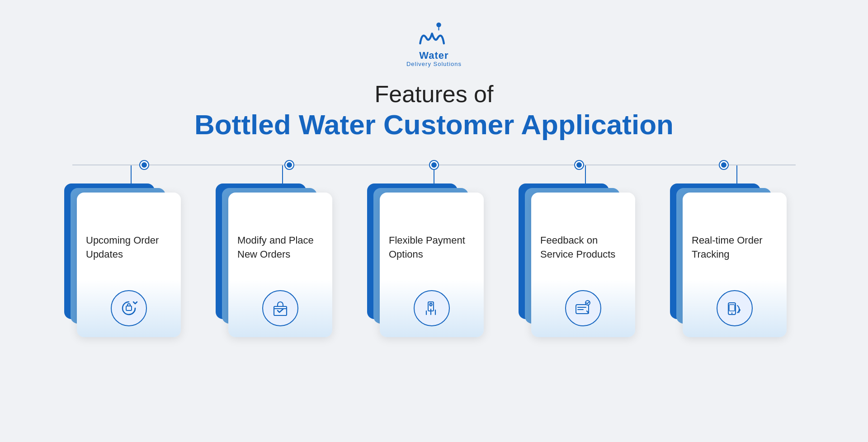 The image size is (868, 442). What do you see at coordinates (737, 256) in the screenshot?
I see `card-realtime-tracking: Real-time Order Tracking` at bounding box center [737, 256].